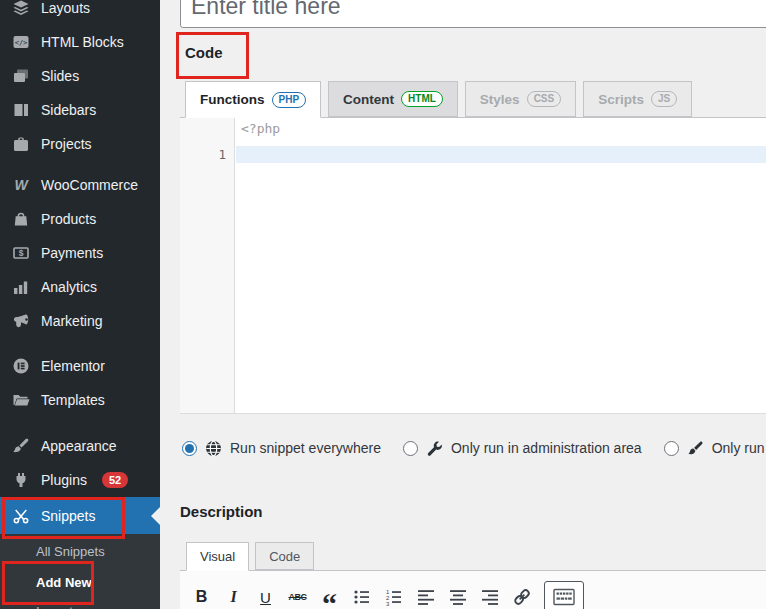 This screenshot has width=766, height=609. What do you see at coordinates (393, 99) in the screenshot?
I see `tab-content-html: Content HTML` at bounding box center [393, 99].